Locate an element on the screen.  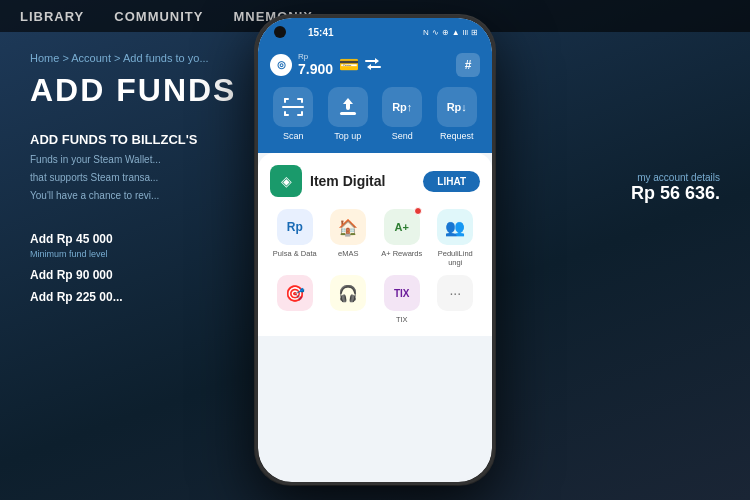
status-bar: 15:41 N∿⊕▲lll⊞ is located at coordinates (375, 32).